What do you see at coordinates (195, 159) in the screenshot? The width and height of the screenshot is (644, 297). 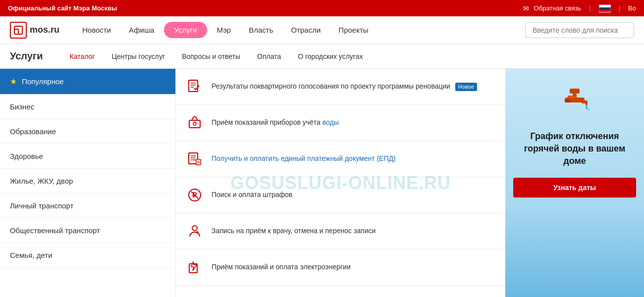 I see `epd-icon` at bounding box center [195, 159].